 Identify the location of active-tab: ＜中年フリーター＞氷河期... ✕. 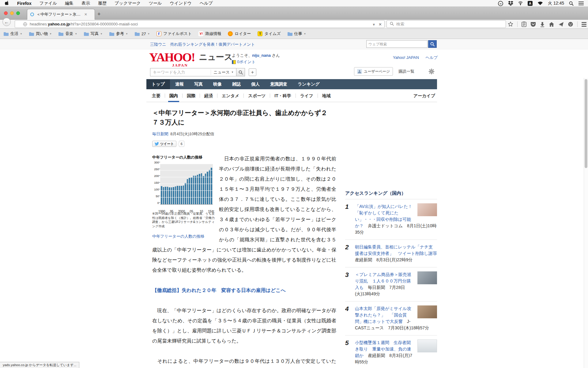
(61, 14).